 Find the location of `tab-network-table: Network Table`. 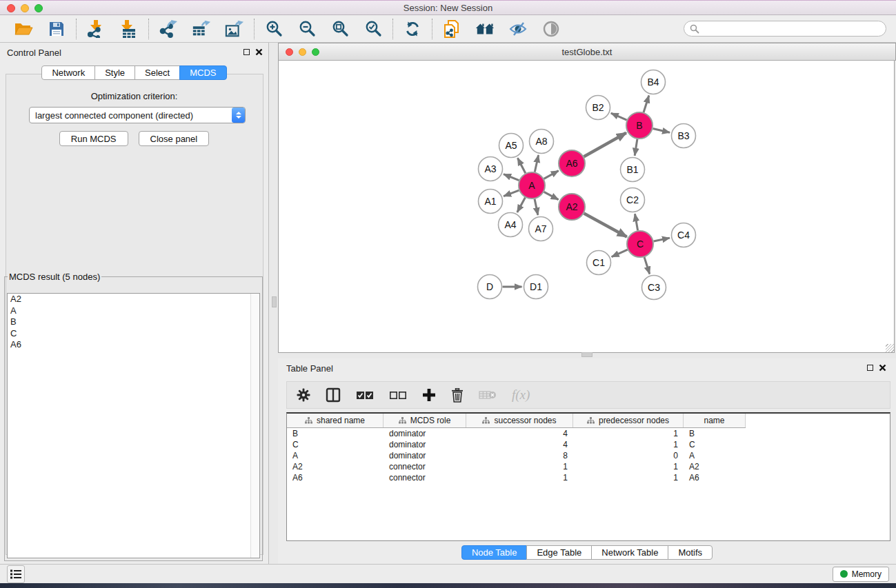

tab-network-table: Network Table is located at coordinates (630, 553).